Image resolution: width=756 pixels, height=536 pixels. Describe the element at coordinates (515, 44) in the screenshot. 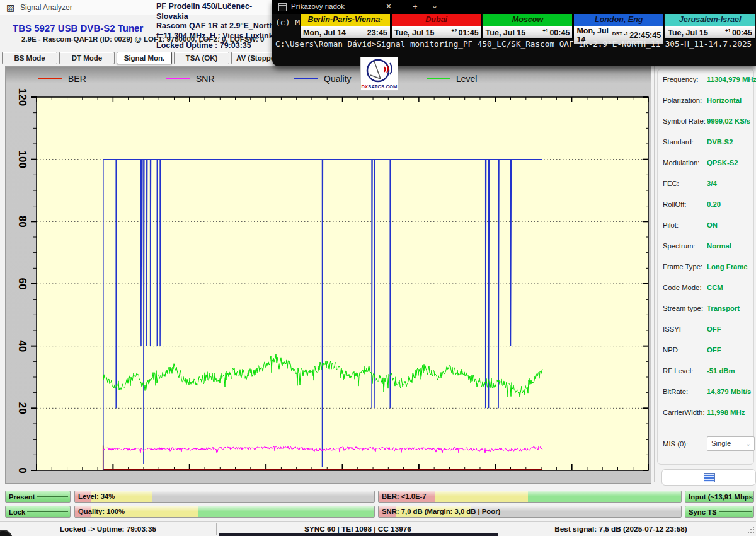

I see `terminal-command-line: C:\Users\Roman Dávid>Signal monitoring_P…` at that location.